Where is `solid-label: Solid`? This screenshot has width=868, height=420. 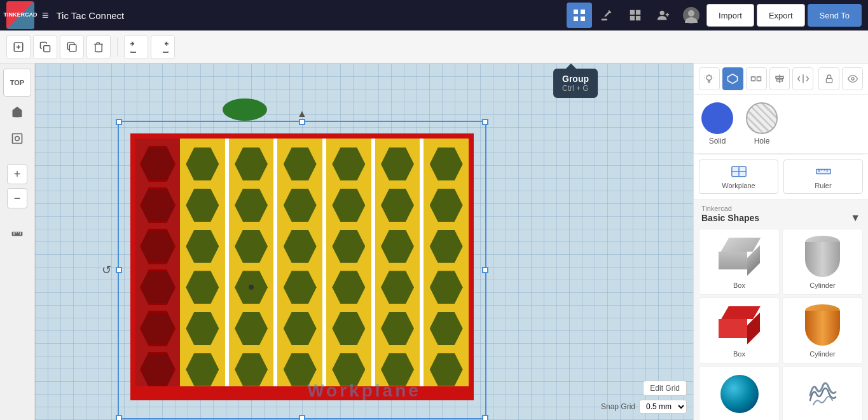
solid-label: Solid is located at coordinates (717, 141).